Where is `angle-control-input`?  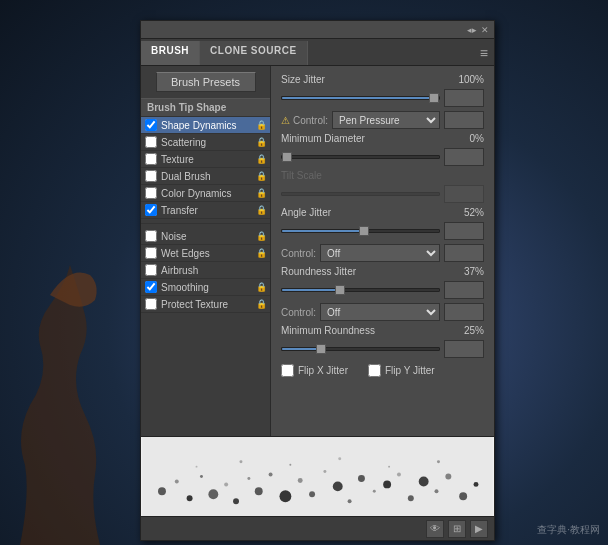
angle-control-input is located at coordinates (464, 253).